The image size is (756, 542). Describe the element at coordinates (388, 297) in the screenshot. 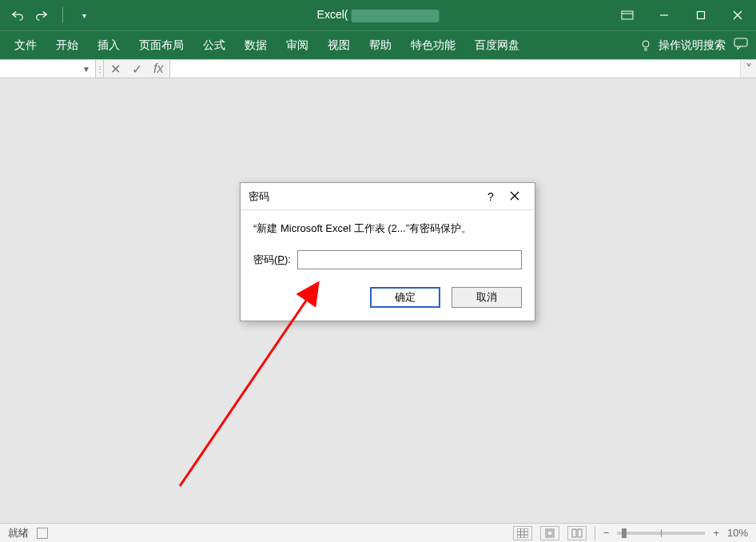

I see `dialog-buttons: 确定 取消` at that location.